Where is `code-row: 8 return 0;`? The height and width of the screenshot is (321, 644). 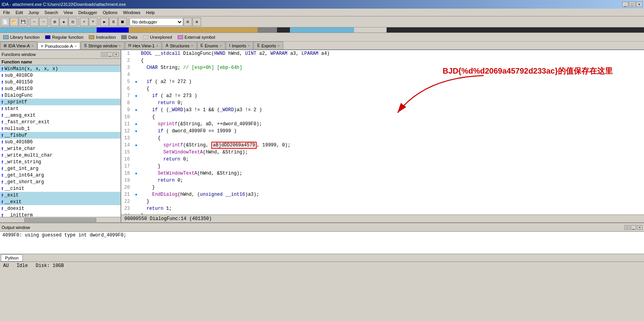
code-row: 8 return 0; is located at coordinates (383, 103).